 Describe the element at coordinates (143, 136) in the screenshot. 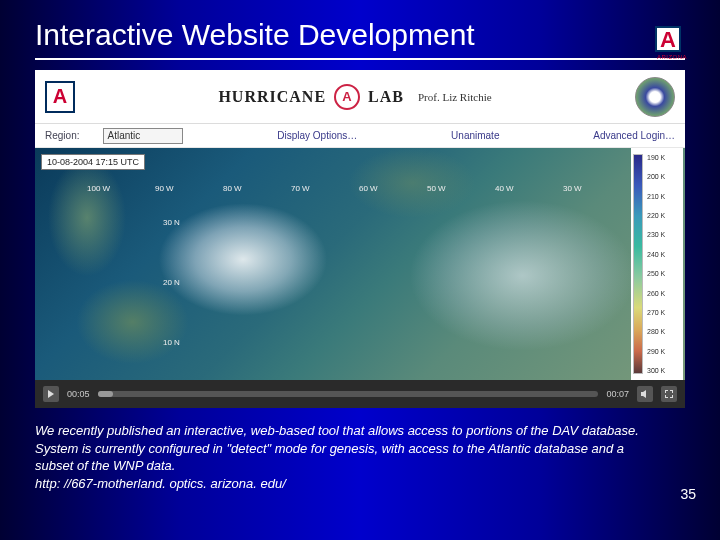

I see `region-select` at that location.